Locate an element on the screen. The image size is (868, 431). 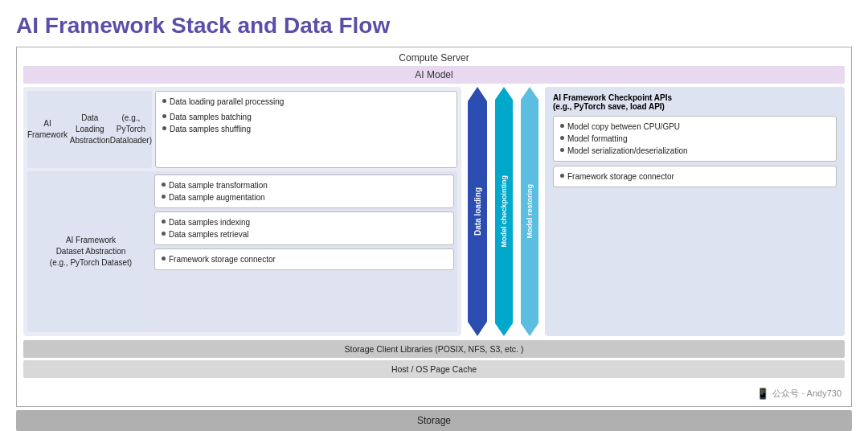
model-checkpointing-arrow-col: Model checkpointing is located at coordinates (504, 211).